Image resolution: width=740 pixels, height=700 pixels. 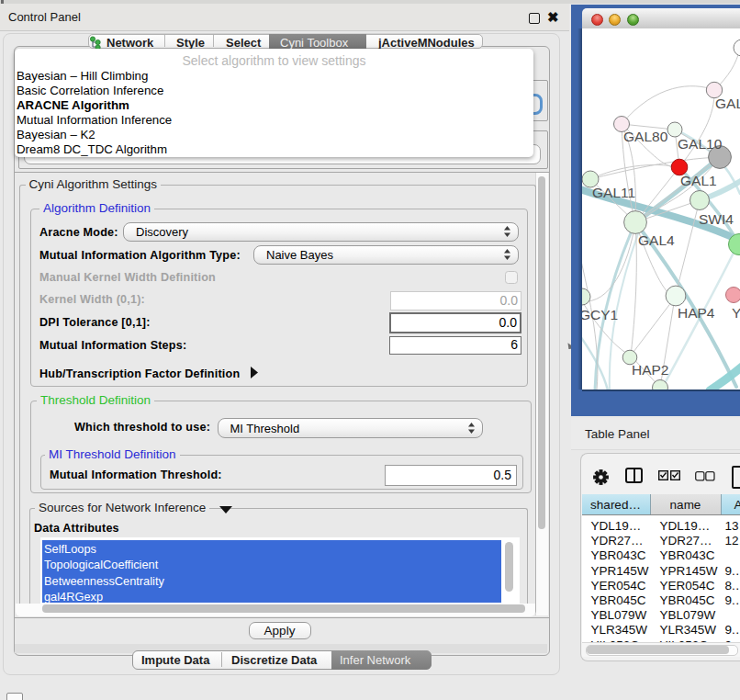 I want to click on svg-text: YP, so click(x=736, y=312).